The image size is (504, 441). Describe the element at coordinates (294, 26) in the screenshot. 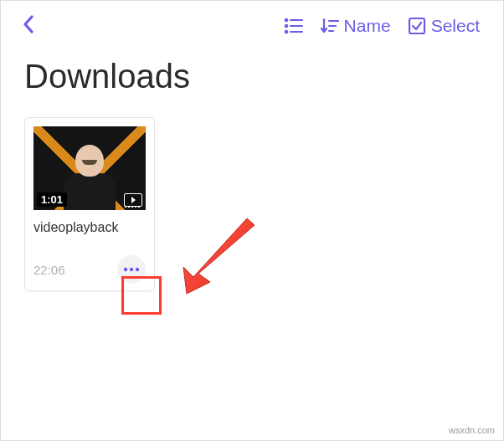

I see `view-list-button` at that location.